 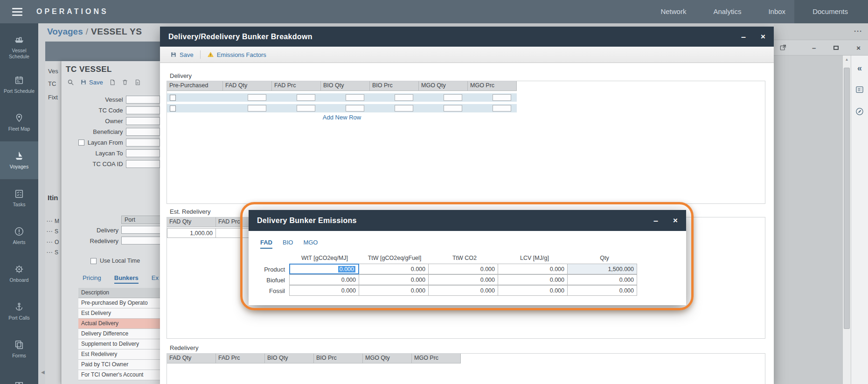 I want to click on report-document-icon, so click(x=138, y=82).